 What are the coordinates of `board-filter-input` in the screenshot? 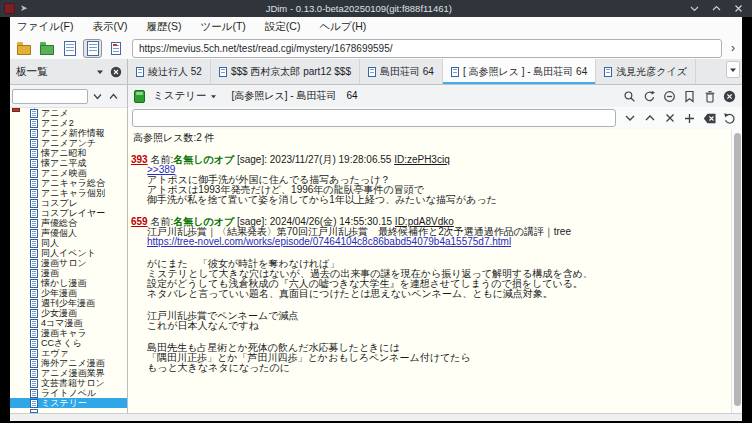 It's located at (50, 96).